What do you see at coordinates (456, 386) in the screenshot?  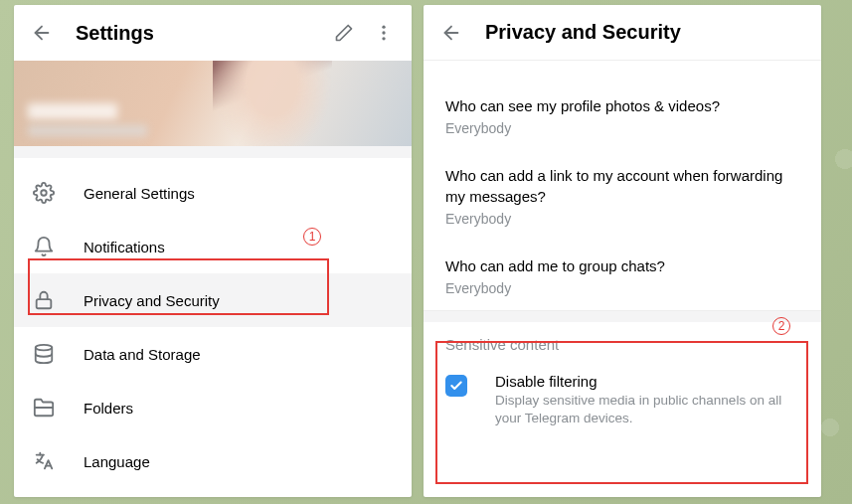 I see `check-icon` at bounding box center [456, 386].